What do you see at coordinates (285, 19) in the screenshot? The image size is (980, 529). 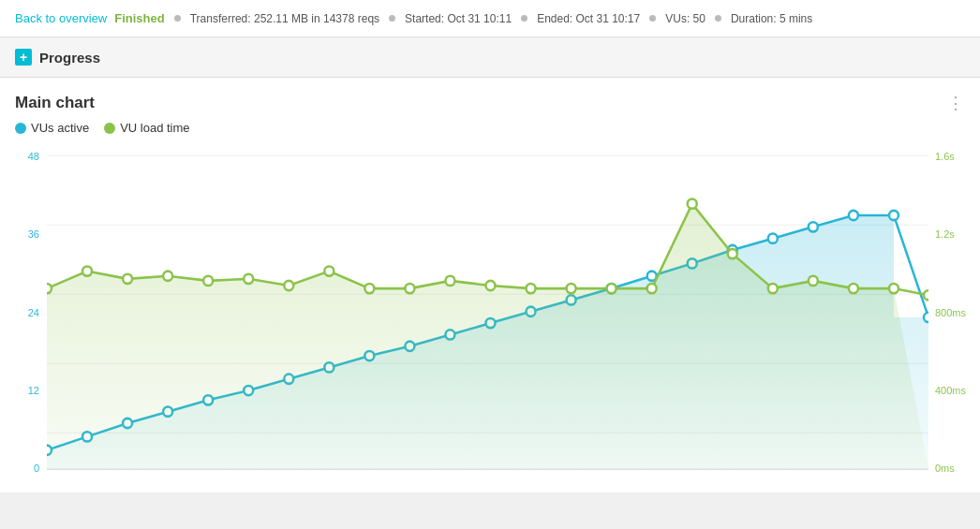 I see `meta-transferred: Transferred: 252.11 MB in 14378 reqs` at bounding box center [285, 19].